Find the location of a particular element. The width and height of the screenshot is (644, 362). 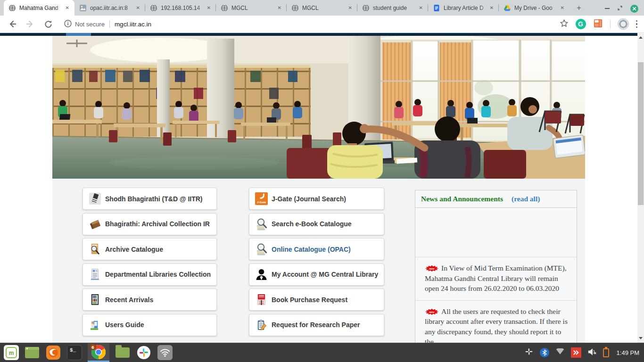

link-search-ebook: Search e-Book Catalogue is located at coordinates (317, 224).